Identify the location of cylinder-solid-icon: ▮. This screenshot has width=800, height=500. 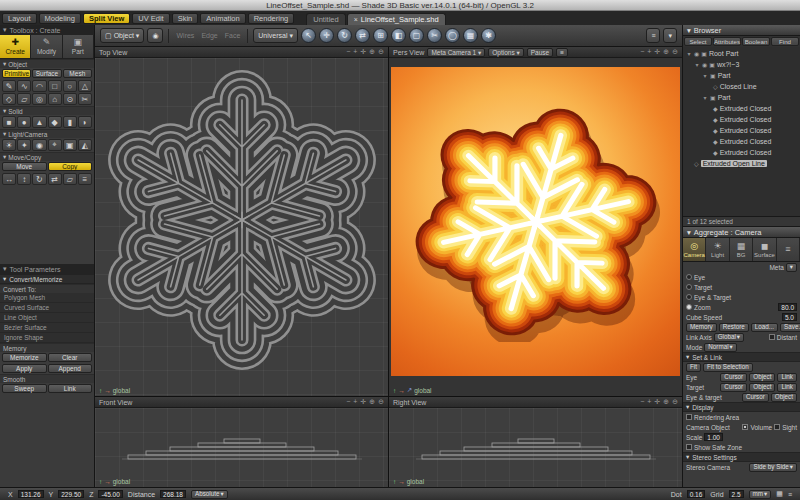
(70, 122).